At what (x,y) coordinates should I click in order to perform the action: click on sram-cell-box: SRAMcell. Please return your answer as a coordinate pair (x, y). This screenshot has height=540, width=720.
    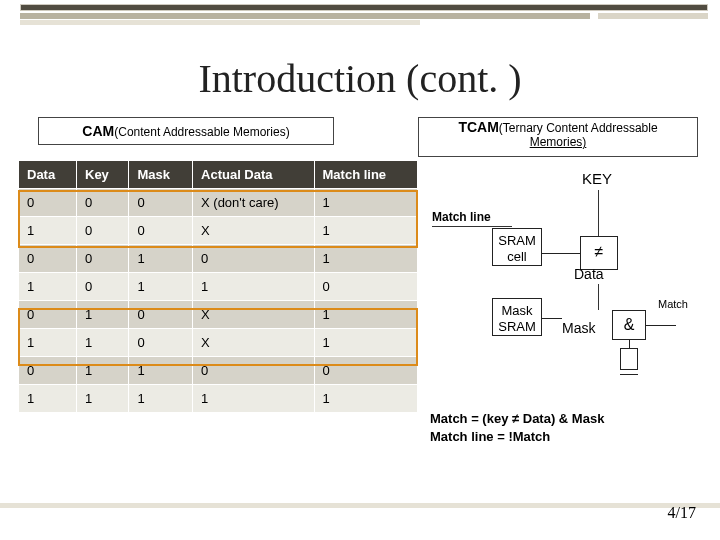
    Looking at the image, I should click on (517, 247).